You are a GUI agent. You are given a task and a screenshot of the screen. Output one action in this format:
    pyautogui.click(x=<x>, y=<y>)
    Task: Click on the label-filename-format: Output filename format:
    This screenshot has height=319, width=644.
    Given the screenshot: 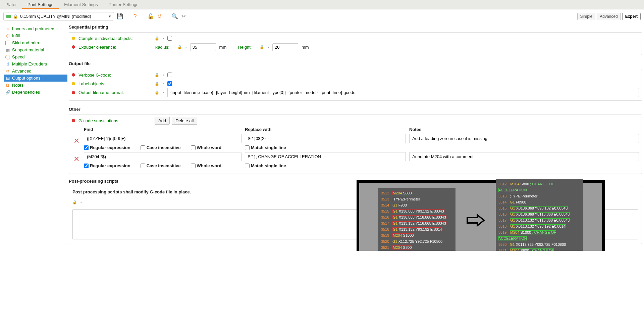 What is the action you would take?
    pyautogui.click(x=111, y=93)
    